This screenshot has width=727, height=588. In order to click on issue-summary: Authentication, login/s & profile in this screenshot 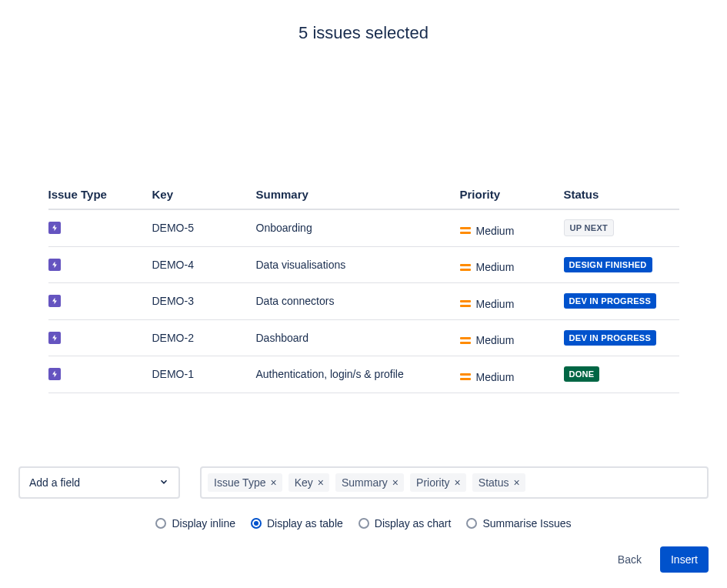, I will do `click(358, 375)`.